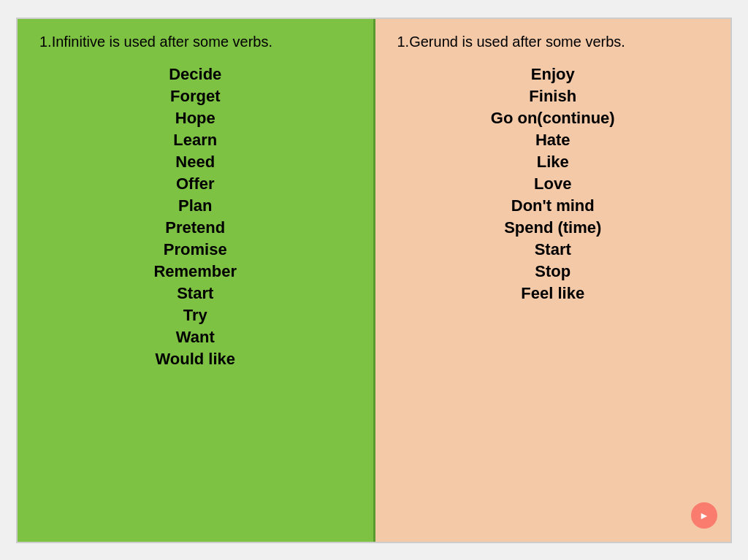 The height and width of the screenshot is (560, 748). What do you see at coordinates (553, 74) in the screenshot?
I see `right-verb-item: Enjoy` at bounding box center [553, 74].